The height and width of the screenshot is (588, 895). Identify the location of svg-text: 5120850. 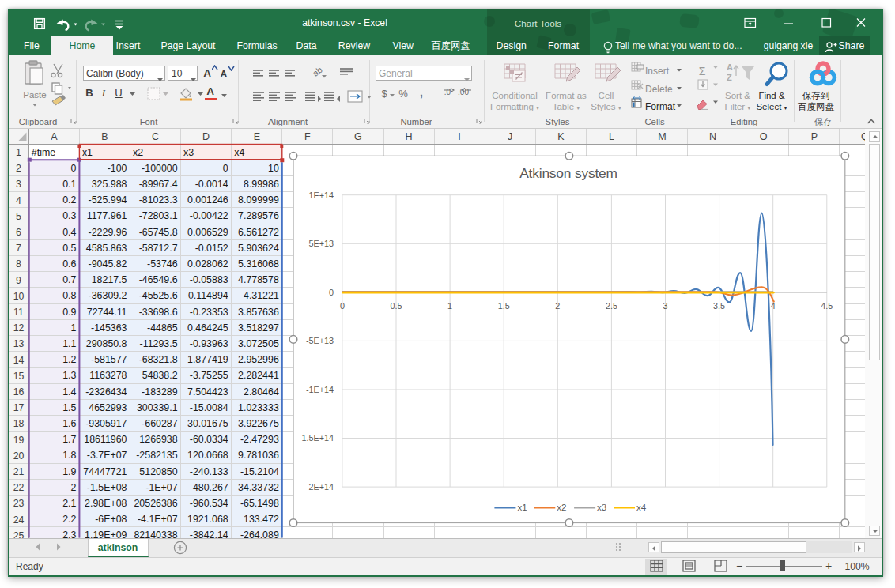
(158, 472).